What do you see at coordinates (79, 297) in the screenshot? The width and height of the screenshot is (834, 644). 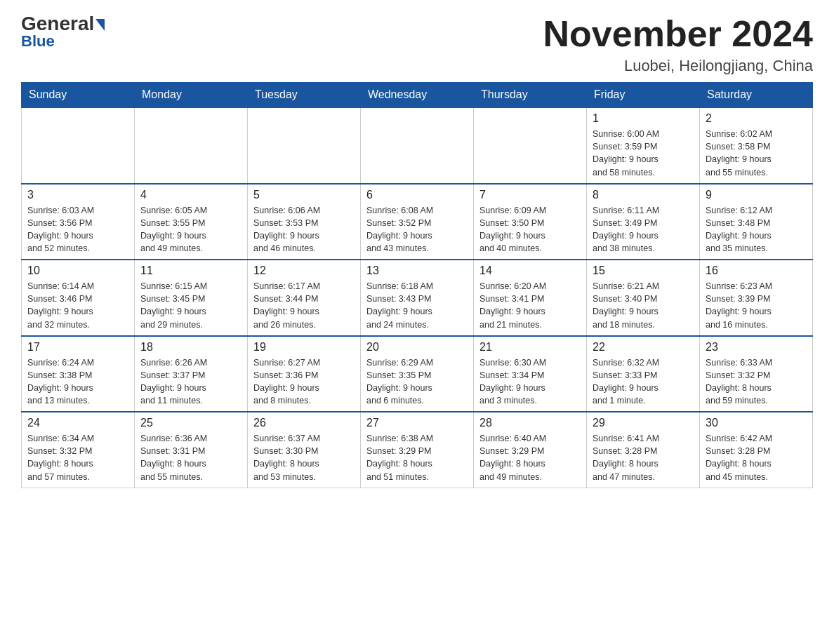 I see `calendar-cell: 10Sunrise: 6:14 AM Sunset: 3:46 PM Dayli…` at bounding box center [79, 297].